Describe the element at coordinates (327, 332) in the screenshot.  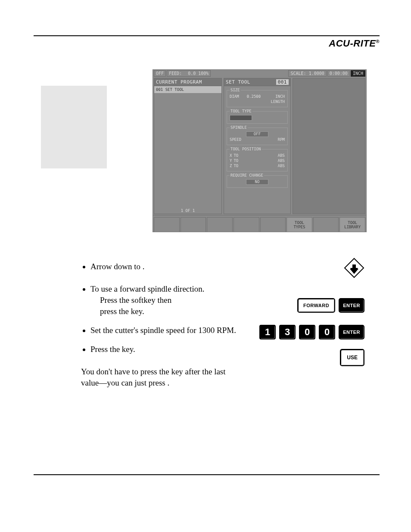
I see `digit-key-0b: 0` at that location.